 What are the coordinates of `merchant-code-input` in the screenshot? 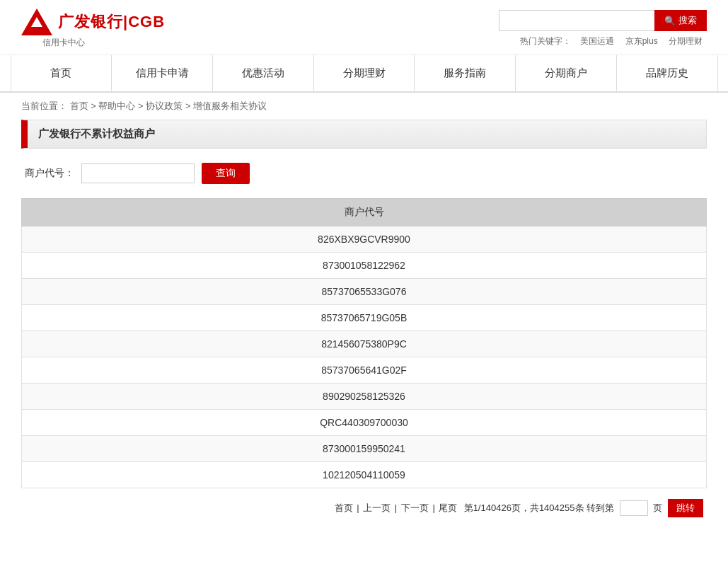 It's located at (138, 173).